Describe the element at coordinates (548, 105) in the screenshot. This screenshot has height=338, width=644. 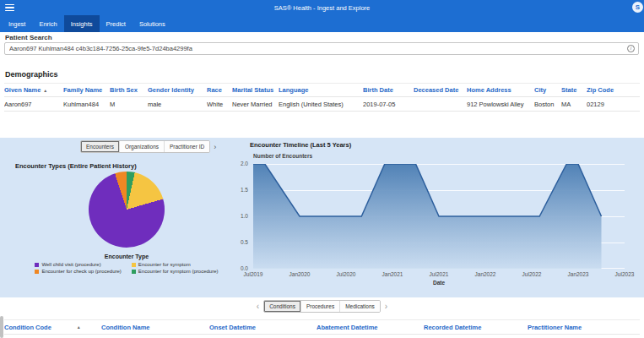
I see `cell-city: Boston` at that location.